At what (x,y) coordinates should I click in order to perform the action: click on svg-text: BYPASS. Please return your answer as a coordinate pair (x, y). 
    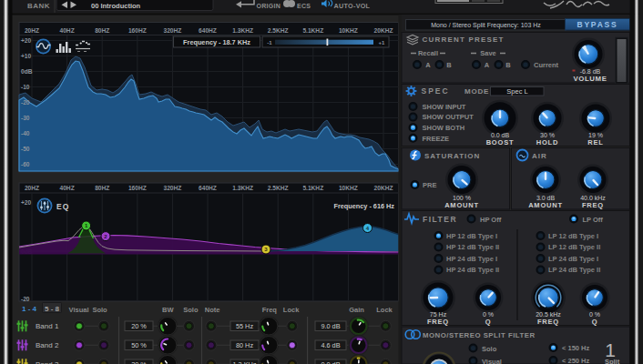
    Looking at the image, I should click on (597, 25).